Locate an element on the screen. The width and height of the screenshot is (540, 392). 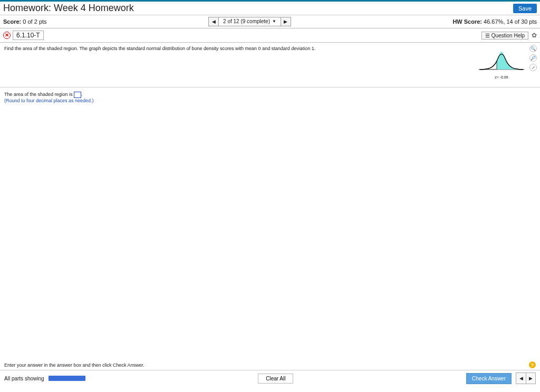
caret-down-icon: ▼ is located at coordinates (274, 22).